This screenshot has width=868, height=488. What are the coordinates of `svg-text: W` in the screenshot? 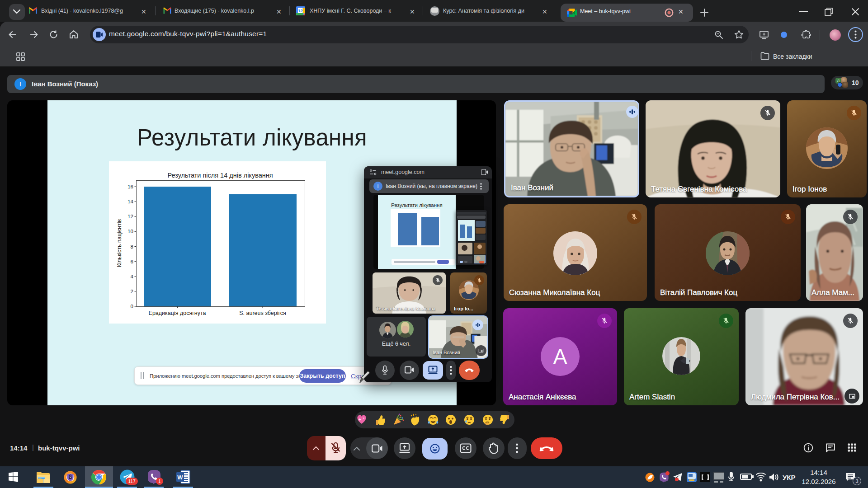 It's located at (180, 477).